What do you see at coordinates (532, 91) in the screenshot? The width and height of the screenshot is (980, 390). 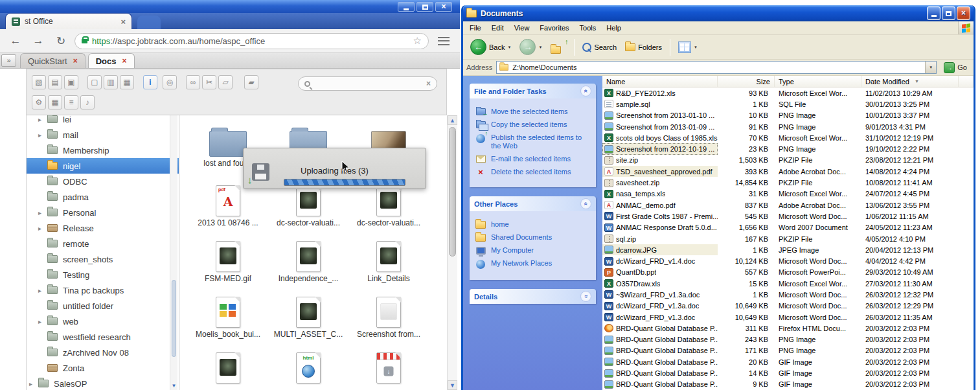 I see `tasks-header: File and Folder Tasks «` at bounding box center [532, 91].